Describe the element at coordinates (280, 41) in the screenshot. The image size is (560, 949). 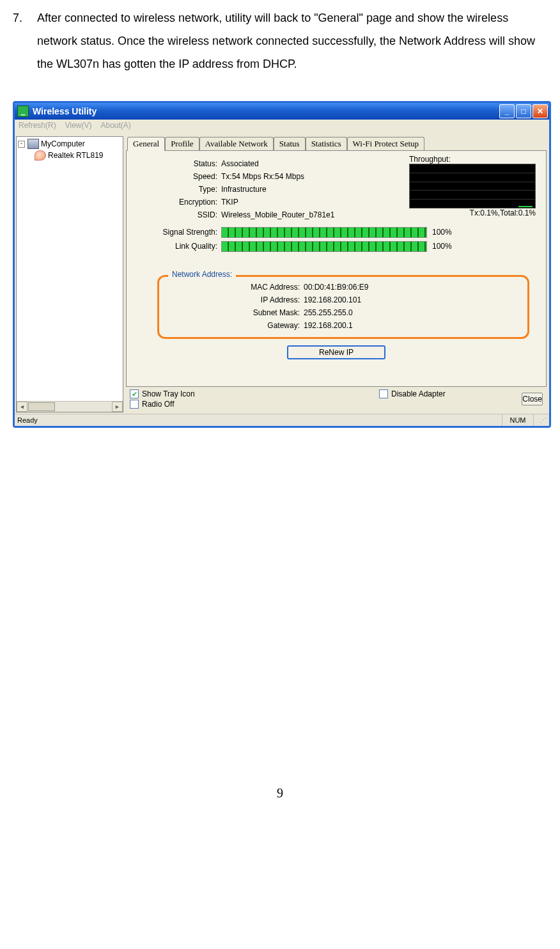
I see `instruction-step: 7. After connected to wireless network, …` at that location.